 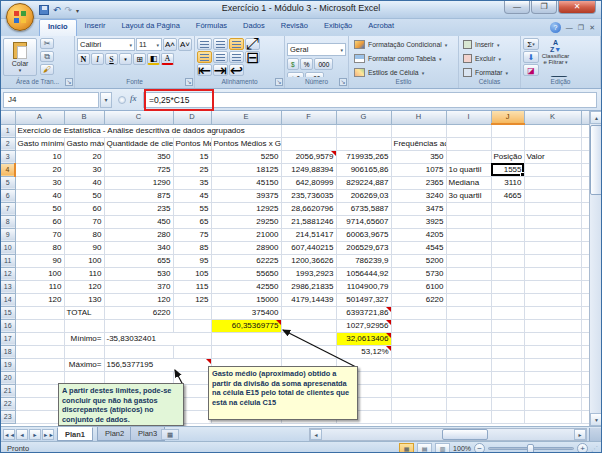 I want to click on decrease-font-icon: A˅, so click(x=185, y=44).